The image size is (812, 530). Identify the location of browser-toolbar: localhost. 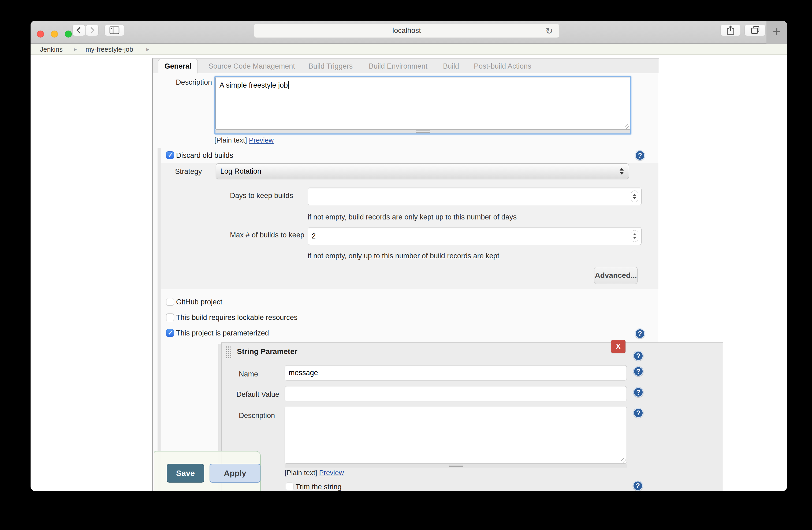
(409, 32).